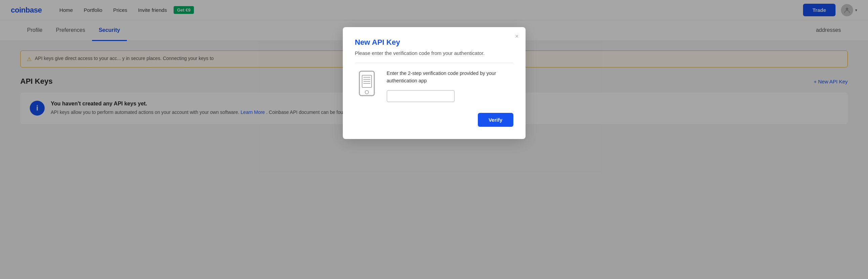  What do you see at coordinates (517, 36) in the screenshot?
I see `modal-close-button: ×` at bounding box center [517, 36].